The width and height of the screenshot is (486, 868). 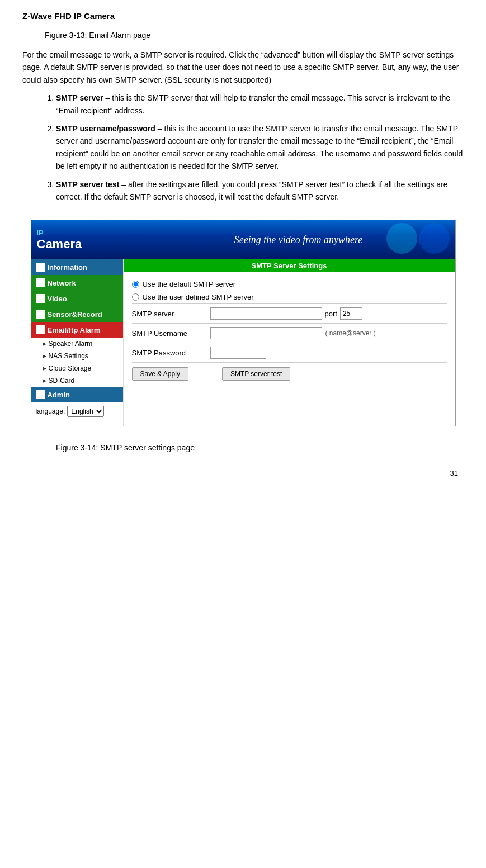 What do you see at coordinates (74, 330) in the screenshot?
I see `sidebar-emailftp-label: Email/ftp Alarm` at bounding box center [74, 330].